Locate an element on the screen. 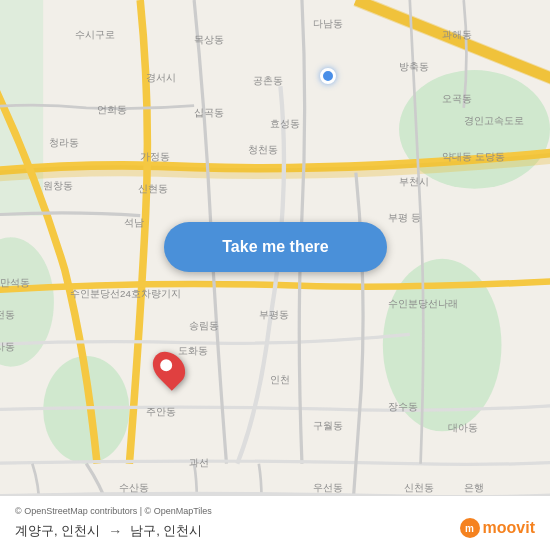 The height and width of the screenshot is (550, 550). svg-text: 목상동 is located at coordinates (209, 40).